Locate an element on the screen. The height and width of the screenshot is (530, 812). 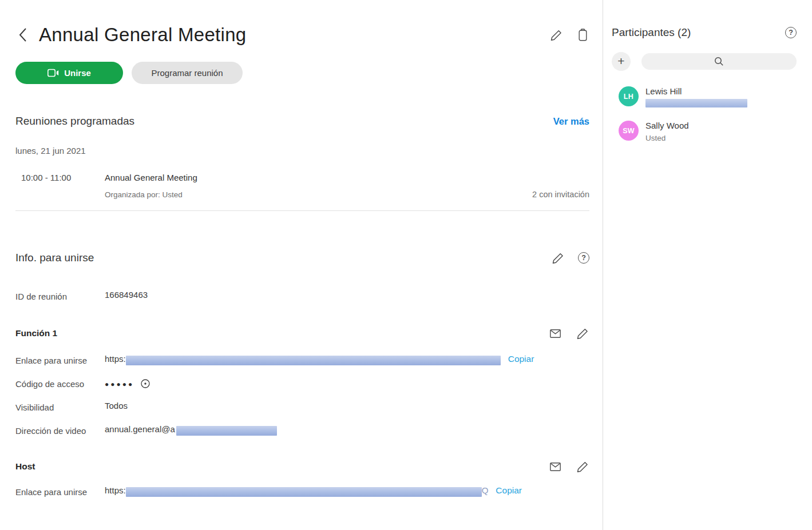
meeting-date: lunes, 21 jun 2021 is located at coordinates (302, 151).